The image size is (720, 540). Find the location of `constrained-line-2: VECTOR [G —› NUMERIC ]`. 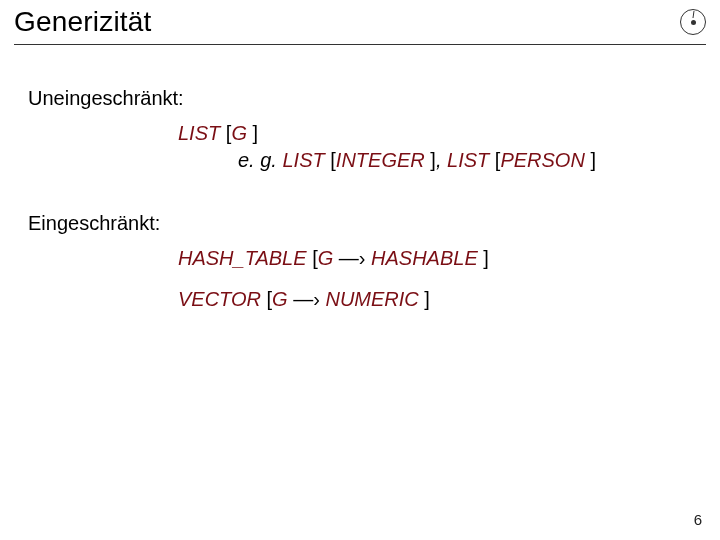

constrained-line-2: VECTOR [G —› NUMERIC ] is located at coordinates (435, 300).